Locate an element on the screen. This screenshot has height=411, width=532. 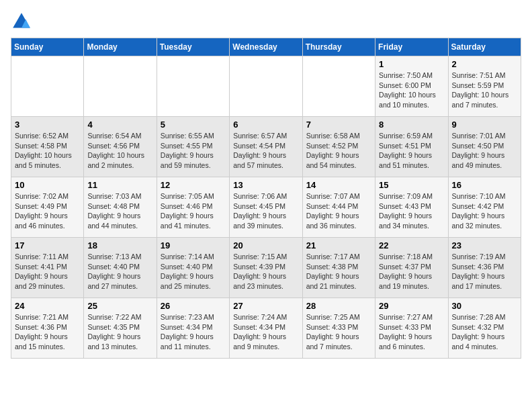
calendar-cell: 12Sunrise: 7:05 AM Sunset: 4:46 PM Dayli… is located at coordinates (193, 208).